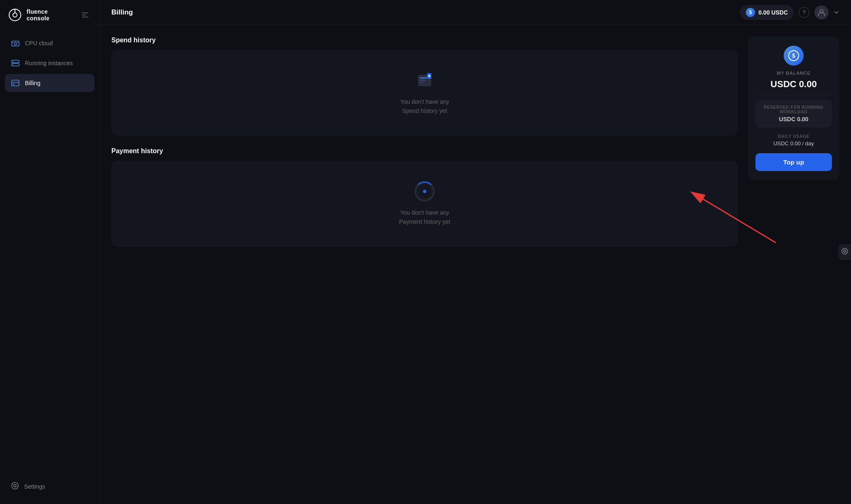 This screenshot has width=851, height=504. What do you see at coordinates (794, 95) in the screenshot?
I see `divider` at bounding box center [794, 95].